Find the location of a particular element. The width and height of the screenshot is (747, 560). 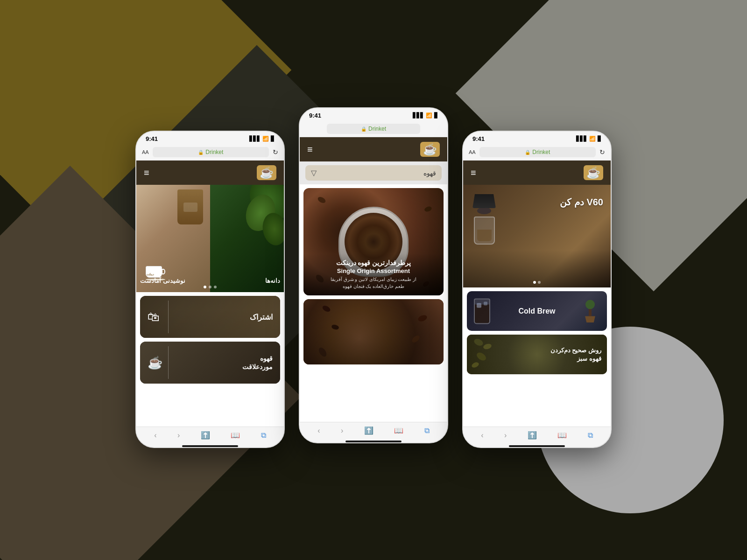

app-logo-right: ☕ is located at coordinates (593, 173).